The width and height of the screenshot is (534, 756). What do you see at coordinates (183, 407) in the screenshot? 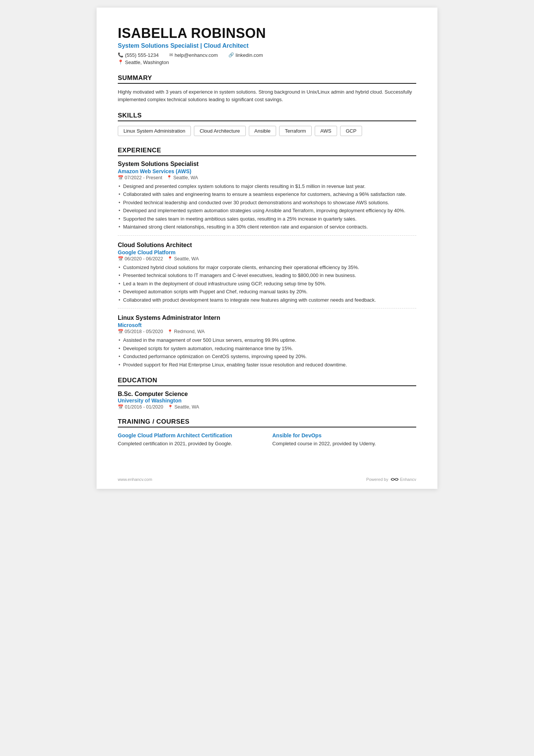
I see `edu-location: 📍 Seattle, WA` at bounding box center [183, 407].